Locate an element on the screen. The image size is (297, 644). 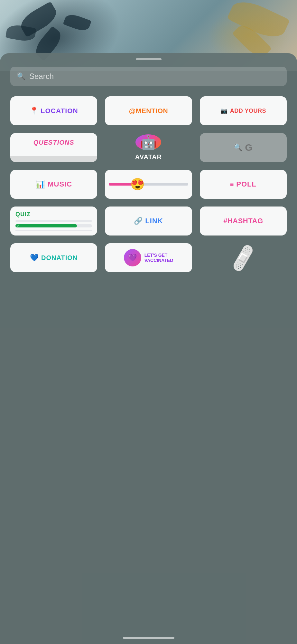
avatar-label: AVATAR is located at coordinates (149, 157).